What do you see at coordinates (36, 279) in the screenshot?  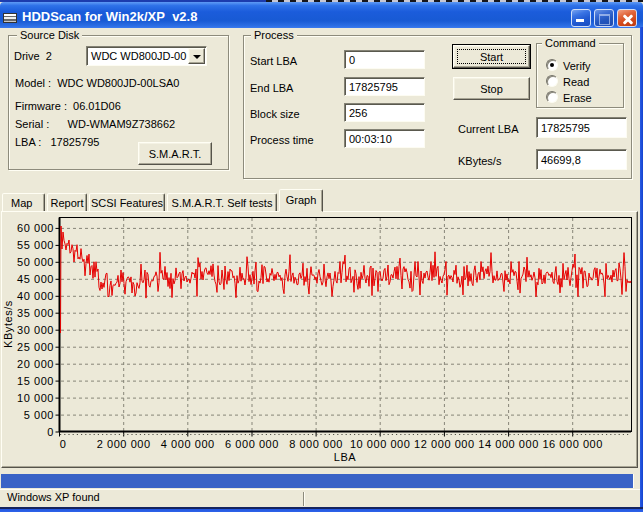 I see `svg-text: 45 000` at bounding box center [36, 279].